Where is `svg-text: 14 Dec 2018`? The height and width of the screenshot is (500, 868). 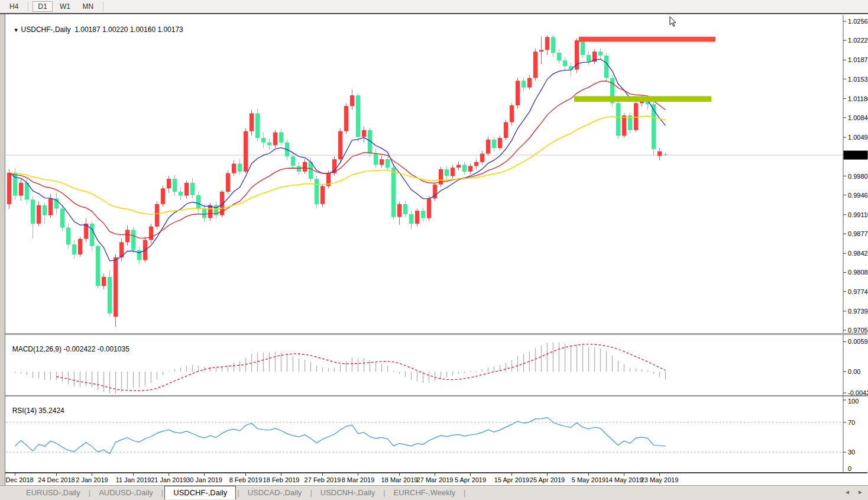
svg-text: 14 Dec 2018 is located at coordinates (20, 480).